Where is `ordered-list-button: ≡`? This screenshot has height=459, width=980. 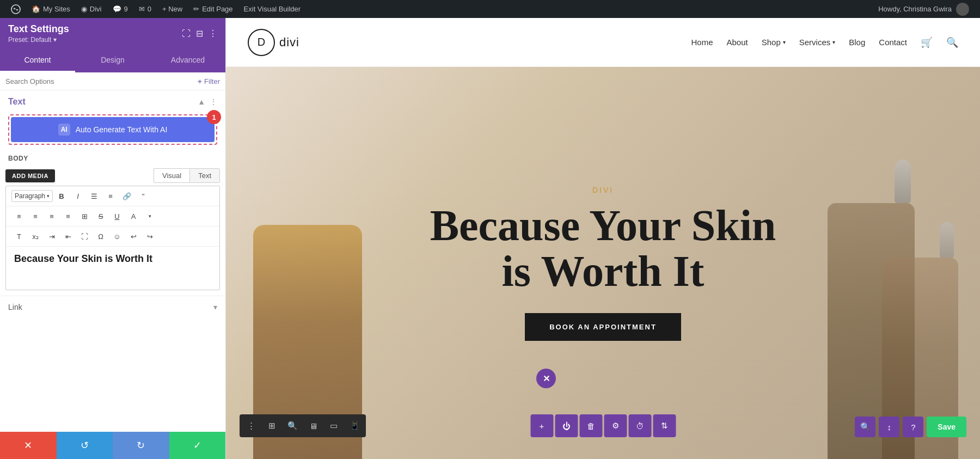
ordered-list-button: ≡ is located at coordinates (111, 196).